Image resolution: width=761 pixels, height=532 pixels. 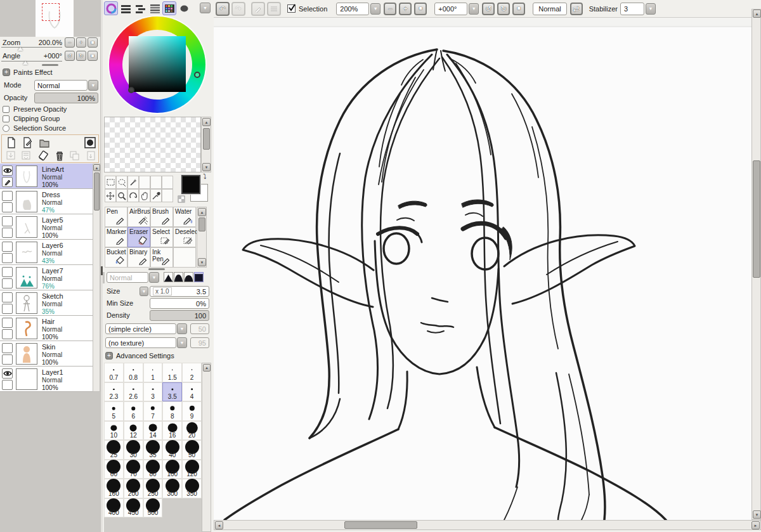 I want to click on edge-shape-triangle-button, so click(x=169, y=277).